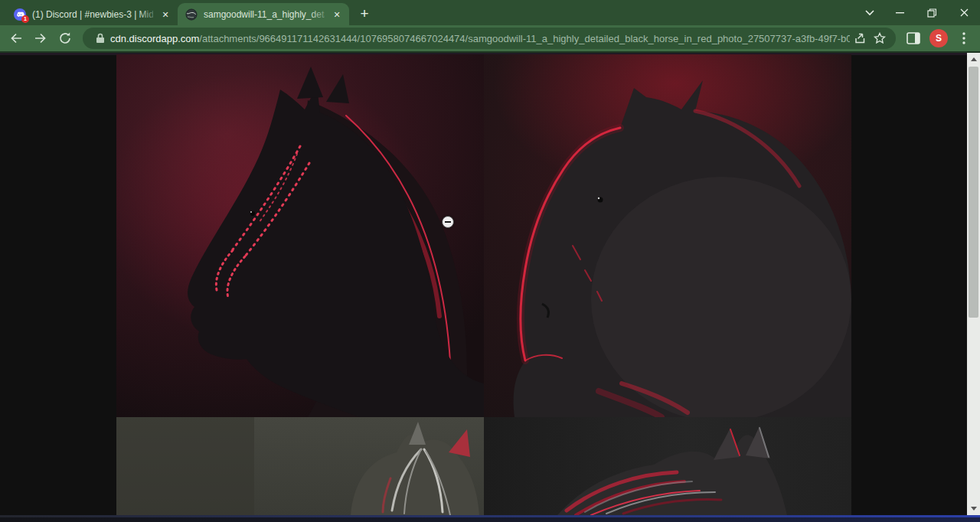 Image resolution: width=980 pixels, height=522 pixels. I want to click on back-icon, so click(16, 38).